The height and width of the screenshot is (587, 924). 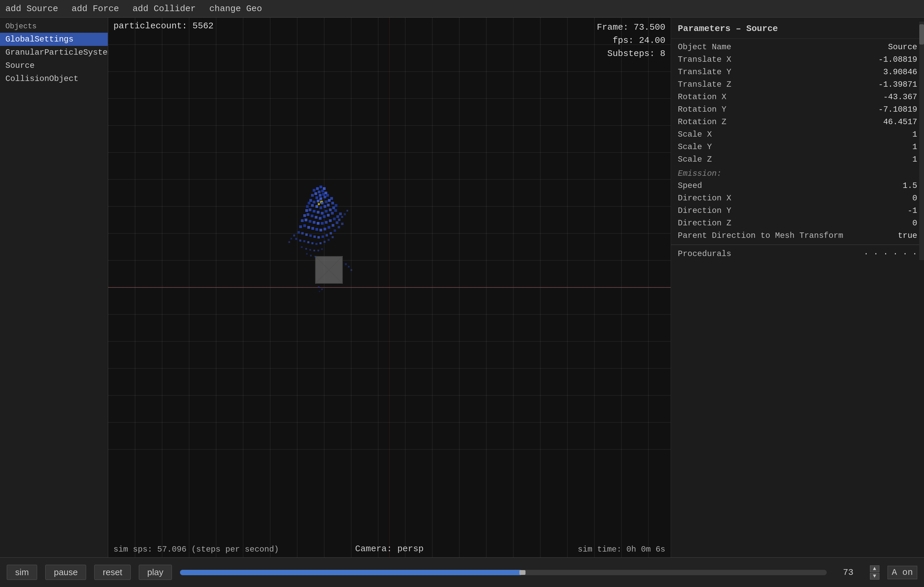 What do you see at coordinates (462, 572) in the screenshot?
I see `bottom-bar: sim pause reset play 73 ▲ ▼ A on` at bounding box center [462, 572].